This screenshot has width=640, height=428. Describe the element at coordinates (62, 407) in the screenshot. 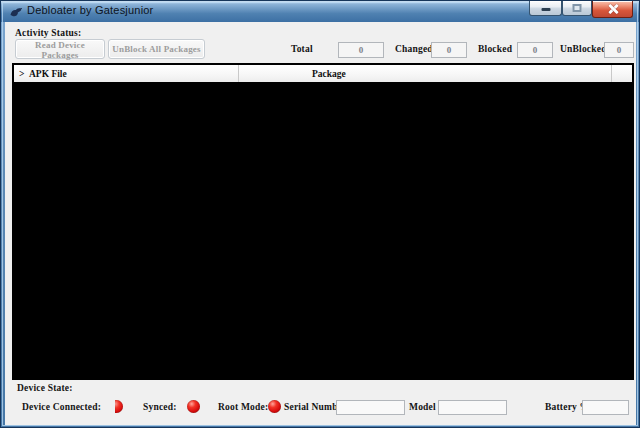

I see `device-connected-label: Device Connected:` at that location.